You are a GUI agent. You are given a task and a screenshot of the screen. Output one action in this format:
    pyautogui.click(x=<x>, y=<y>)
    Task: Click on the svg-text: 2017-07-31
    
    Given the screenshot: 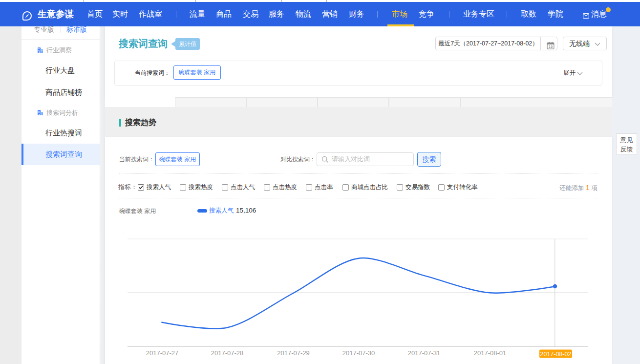 What is the action you would take?
    pyautogui.click(x=424, y=353)
    